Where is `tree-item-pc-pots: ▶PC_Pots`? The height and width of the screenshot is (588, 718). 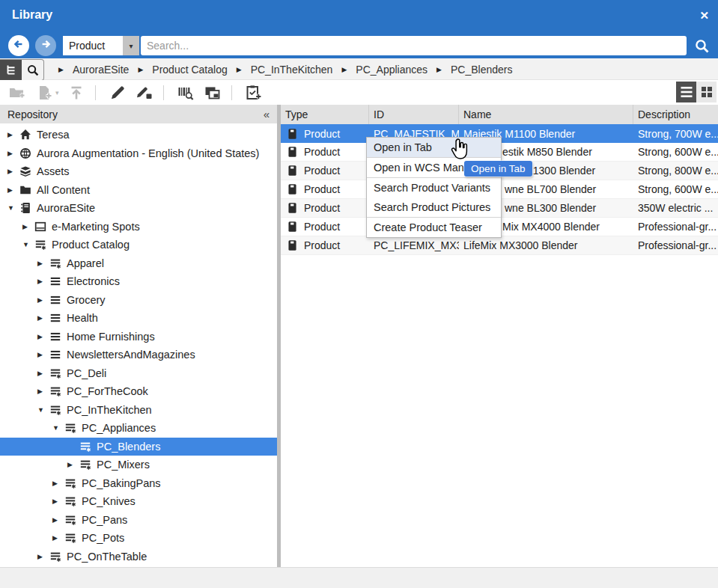 tree-item-pc-pots: ▶PC_Pots is located at coordinates (139, 539).